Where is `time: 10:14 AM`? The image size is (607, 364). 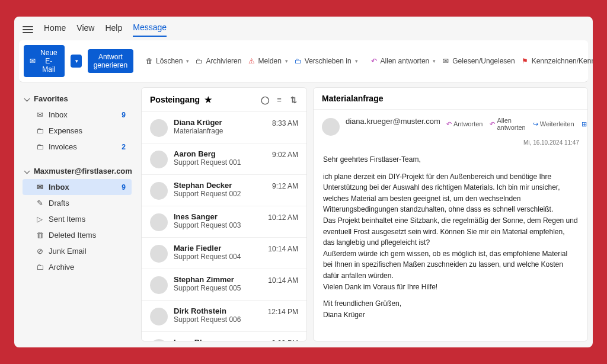
time: 10:14 AM is located at coordinates (283, 249).